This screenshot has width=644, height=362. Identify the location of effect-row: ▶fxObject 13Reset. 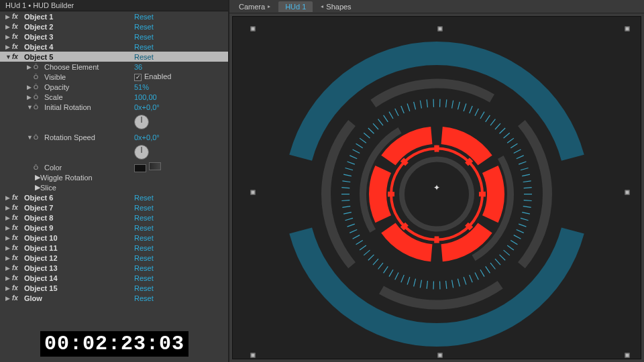
(114, 268).